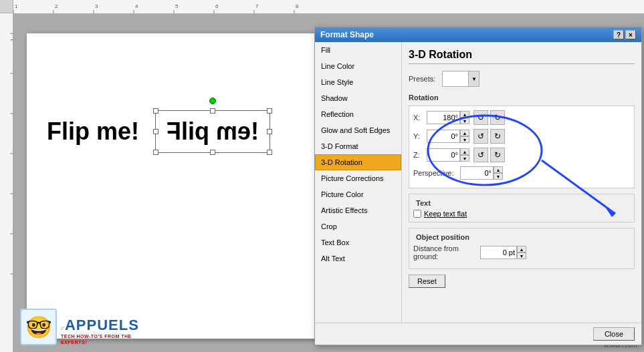 This screenshot has width=644, height=352. Describe the element at coordinates (448, 136) in the screenshot. I see `y-spin-wrap: ▲ ▼` at that location.